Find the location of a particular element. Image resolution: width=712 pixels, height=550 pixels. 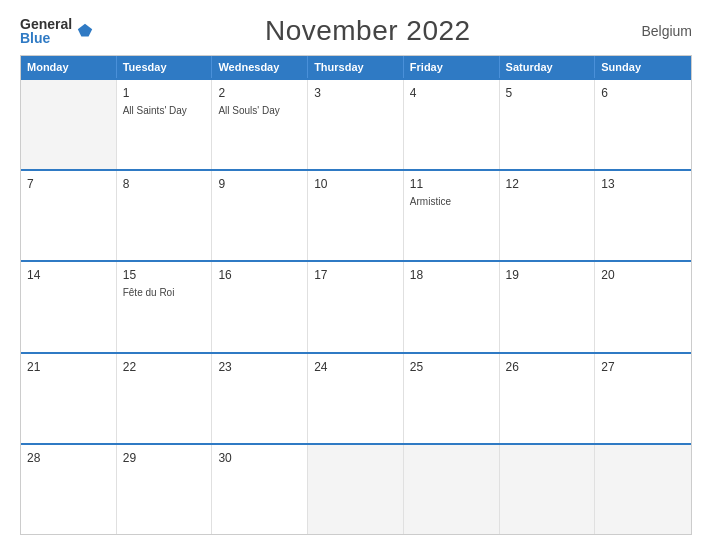

day-number: 8 is located at coordinates (164, 184).